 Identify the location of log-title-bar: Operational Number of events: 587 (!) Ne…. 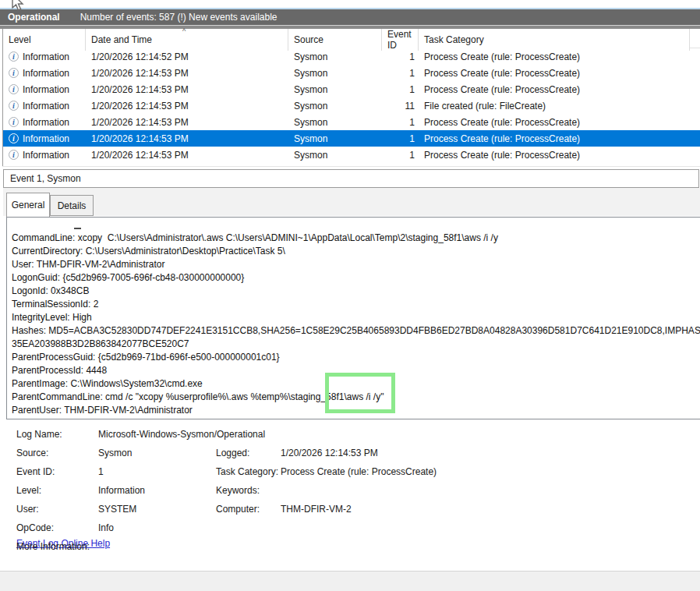
(350, 17).